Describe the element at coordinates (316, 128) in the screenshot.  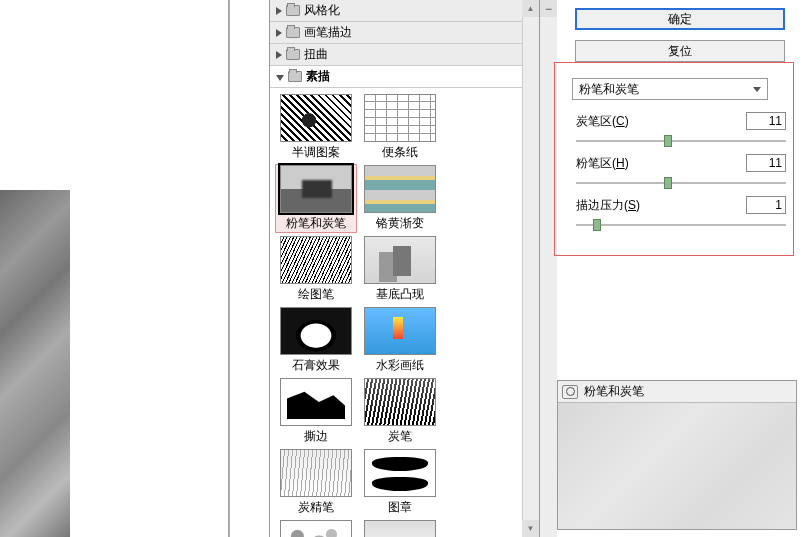
I see `filter-halftone-pattern: 半调图案` at that location.